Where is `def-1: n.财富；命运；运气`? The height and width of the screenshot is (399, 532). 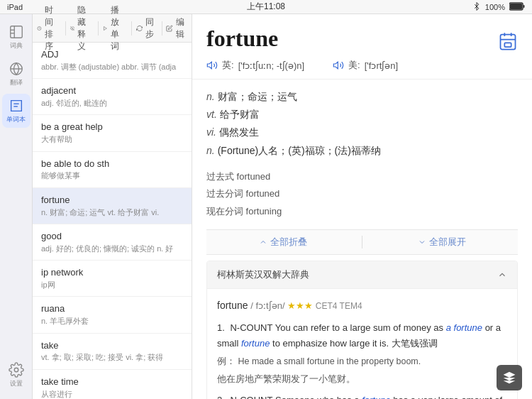 def-1: n.财富；命运；运气 is located at coordinates (362, 97).